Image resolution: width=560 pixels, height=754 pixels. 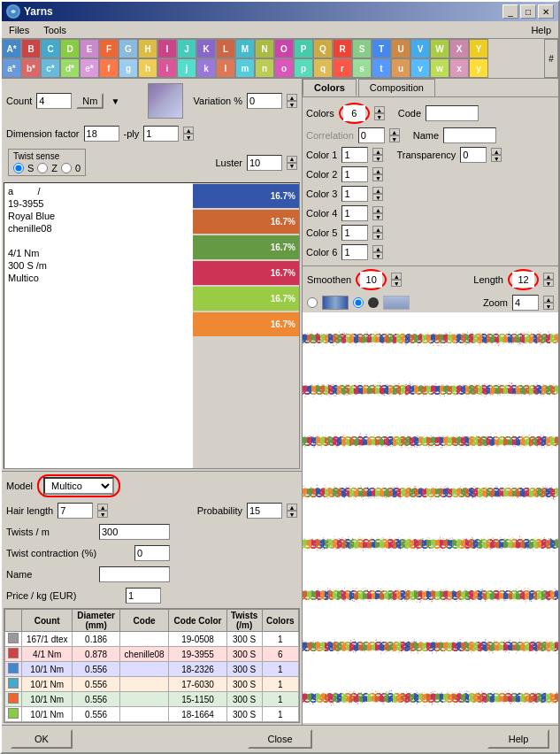 I want to click on twist-z-radio, so click(x=42, y=168).